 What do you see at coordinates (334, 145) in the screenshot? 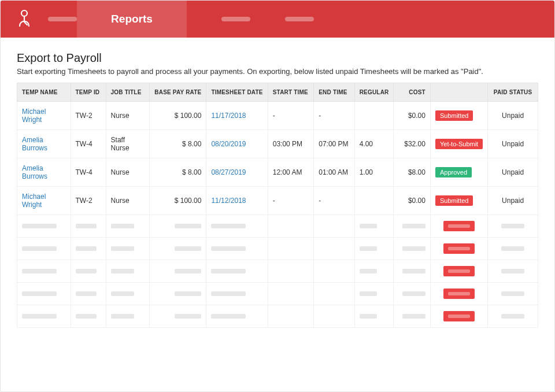
I see `cell-end-time: 07:00 PM` at bounding box center [334, 145].